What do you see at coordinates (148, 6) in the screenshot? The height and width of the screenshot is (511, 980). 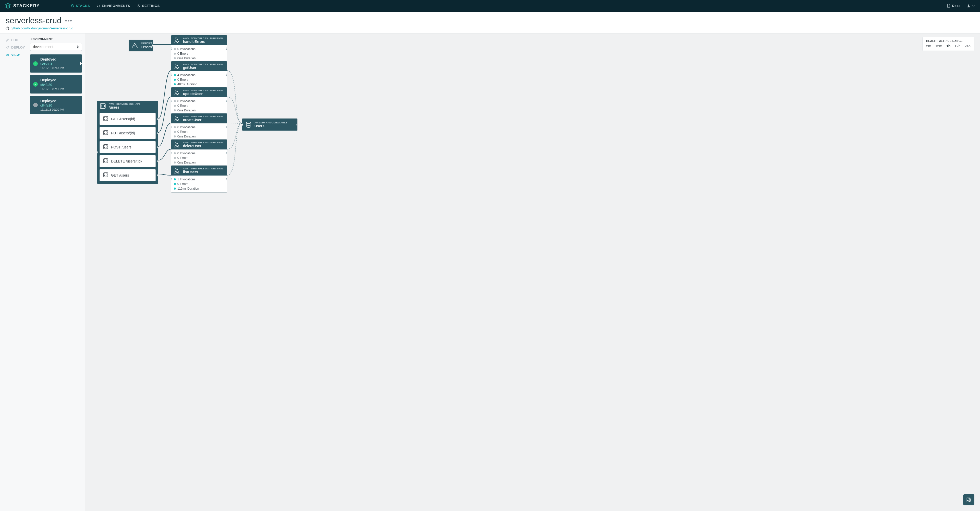 I see `nav-settings: SETTINGS` at bounding box center [148, 6].